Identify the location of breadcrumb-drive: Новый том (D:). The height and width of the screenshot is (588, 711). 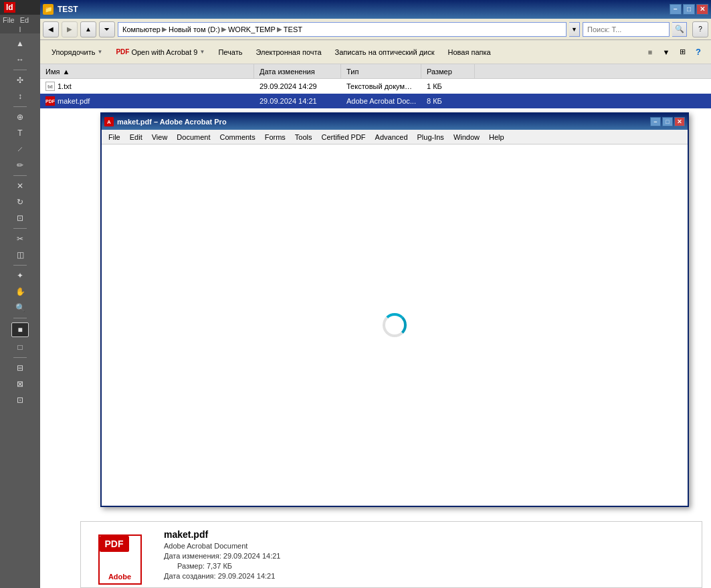
(194, 29).